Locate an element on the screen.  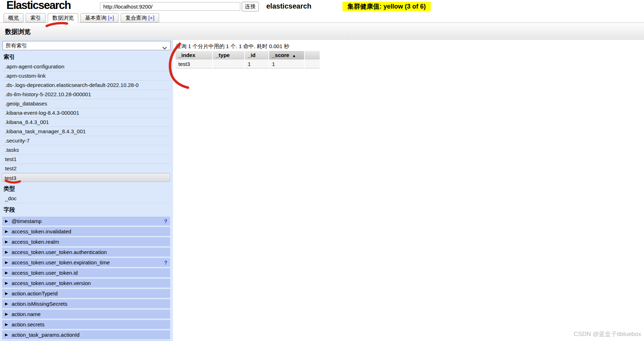
fields-section-title: 字段 is located at coordinates (88, 210).